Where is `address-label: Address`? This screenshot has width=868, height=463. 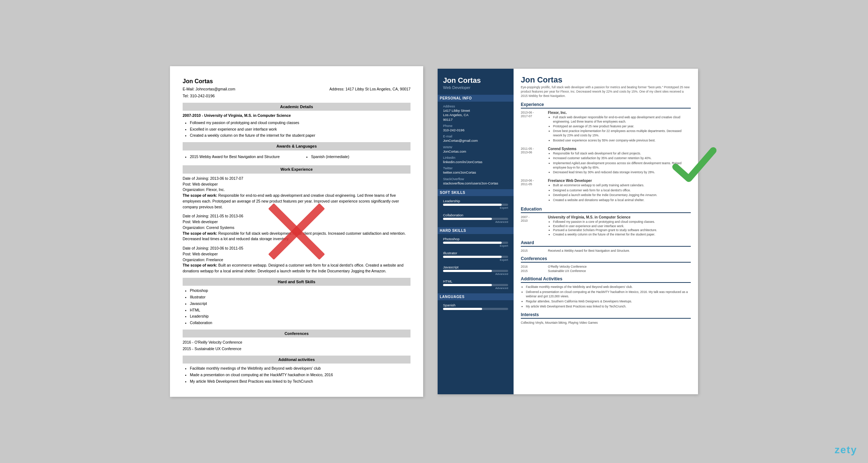
address-label: Address is located at coordinates (476, 106).